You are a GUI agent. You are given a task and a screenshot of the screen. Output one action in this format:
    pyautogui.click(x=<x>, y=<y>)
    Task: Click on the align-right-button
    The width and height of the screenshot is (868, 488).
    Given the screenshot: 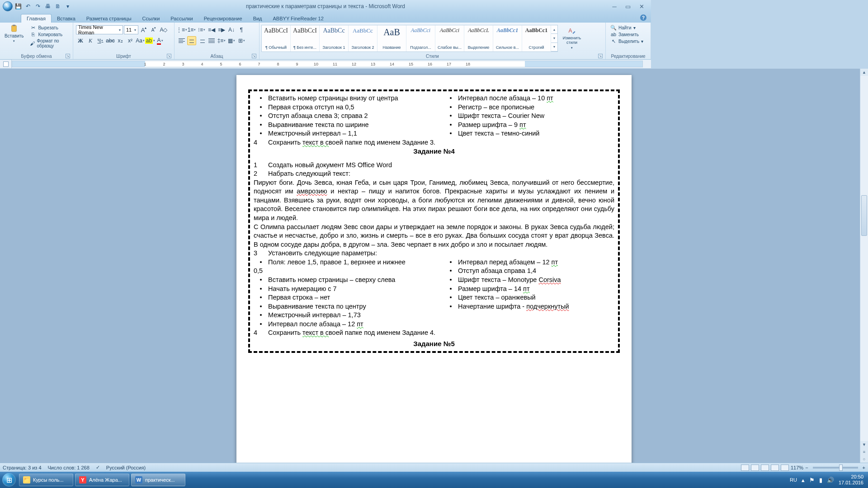 What is the action you would take?
    pyautogui.click(x=202, y=41)
    